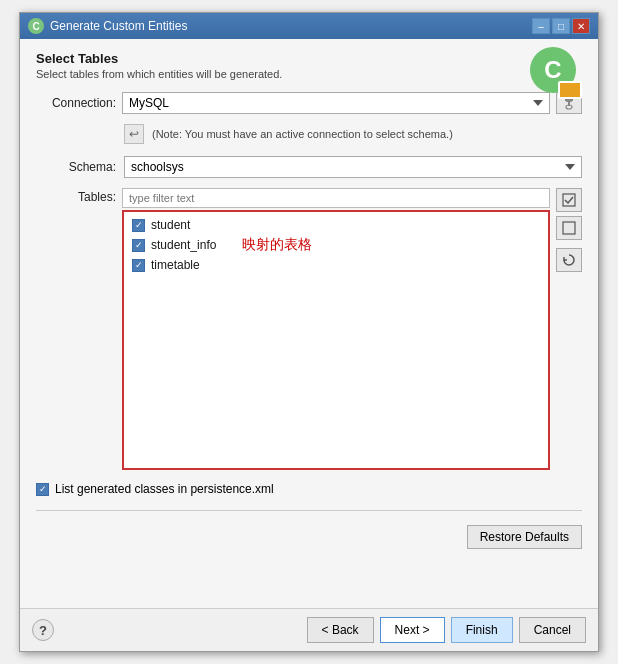 The height and width of the screenshot is (664, 618). I want to click on persistence-checkbox, so click(42, 490).